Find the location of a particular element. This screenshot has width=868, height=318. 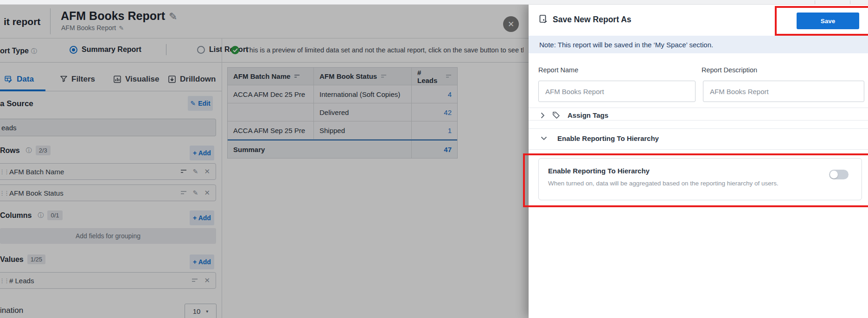

save-location-note: Note: This report will be saved in the ‘… is located at coordinates (698, 45).